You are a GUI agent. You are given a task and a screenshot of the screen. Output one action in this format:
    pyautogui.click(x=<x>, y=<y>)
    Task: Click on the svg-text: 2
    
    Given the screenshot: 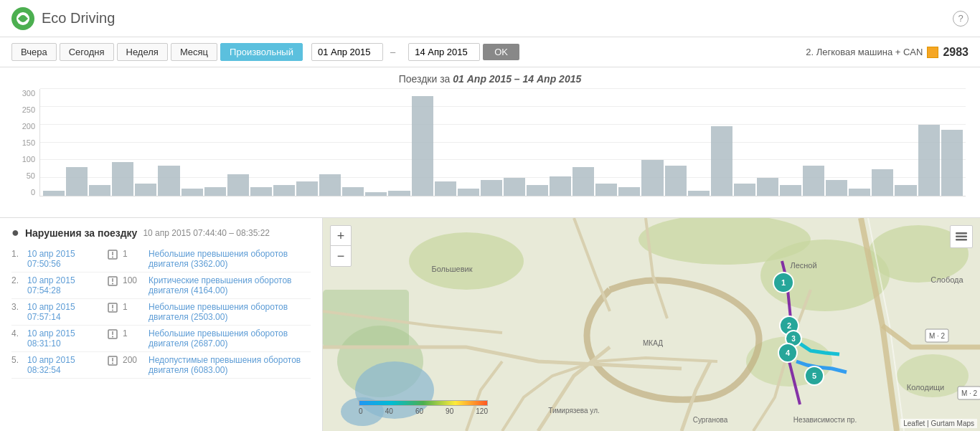 What is the action you would take?
    pyautogui.click(x=789, y=326)
    